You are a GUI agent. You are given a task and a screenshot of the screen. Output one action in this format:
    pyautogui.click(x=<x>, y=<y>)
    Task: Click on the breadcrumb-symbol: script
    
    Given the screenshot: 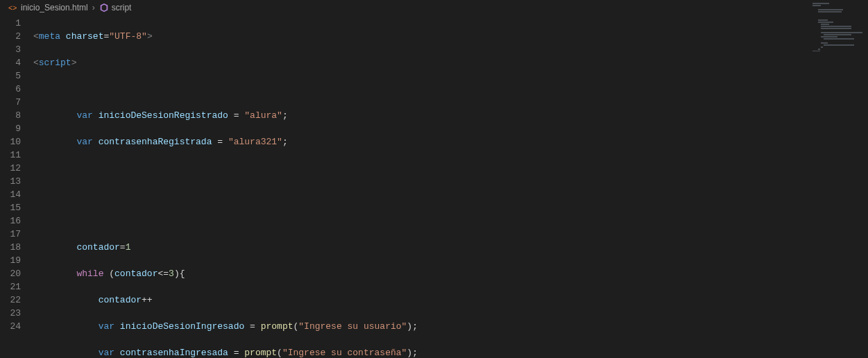 What is the action you would take?
    pyautogui.click(x=122, y=8)
    